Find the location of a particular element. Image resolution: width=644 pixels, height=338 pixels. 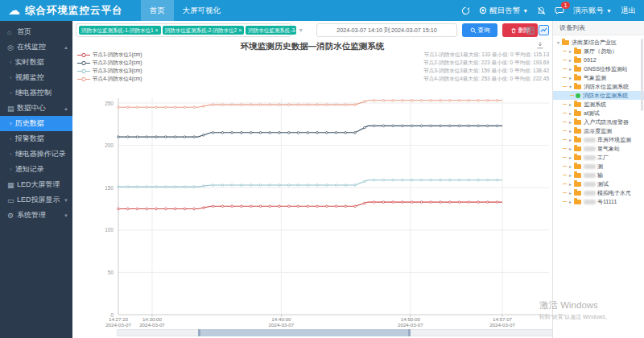

tree-connector is located at coordinates (565, 122).